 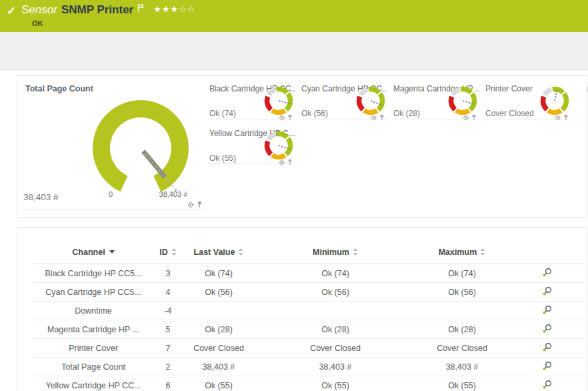 What do you see at coordinates (294, 16) in the screenshot?
I see `sensor-header: ✓ Sensor SNMP Printer ★★★☆☆ OK` at bounding box center [294, 16].